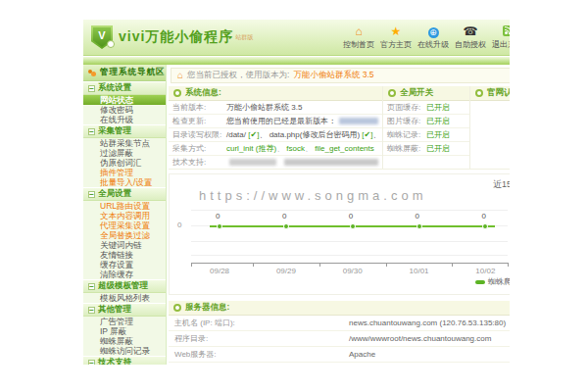  What do you see at coordinates (438, 149) in the screenshot?
I see `toggle-spider-block: 已开启` at bounding box center [438, 149].